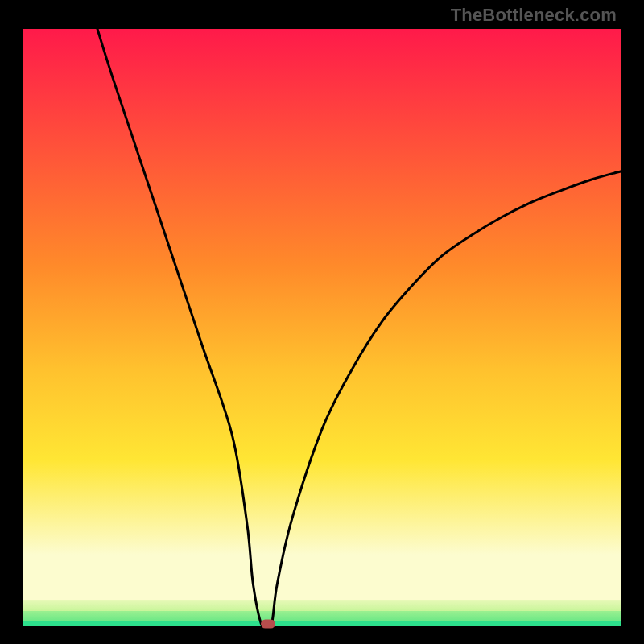 The width and height of the screenshot is (644, 644). Describe the element at coordinates (268, 625) in the screenshot. I see `operating-point-marker` at that location.